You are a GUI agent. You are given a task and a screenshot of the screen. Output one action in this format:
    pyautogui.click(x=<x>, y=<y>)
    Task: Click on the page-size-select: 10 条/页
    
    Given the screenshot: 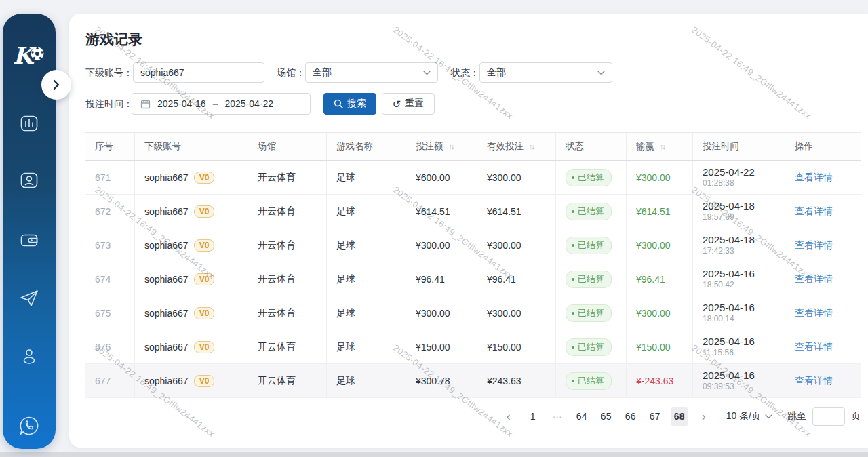 What is the action you would take?
    pyautogui.click(x=749, y=416)
    